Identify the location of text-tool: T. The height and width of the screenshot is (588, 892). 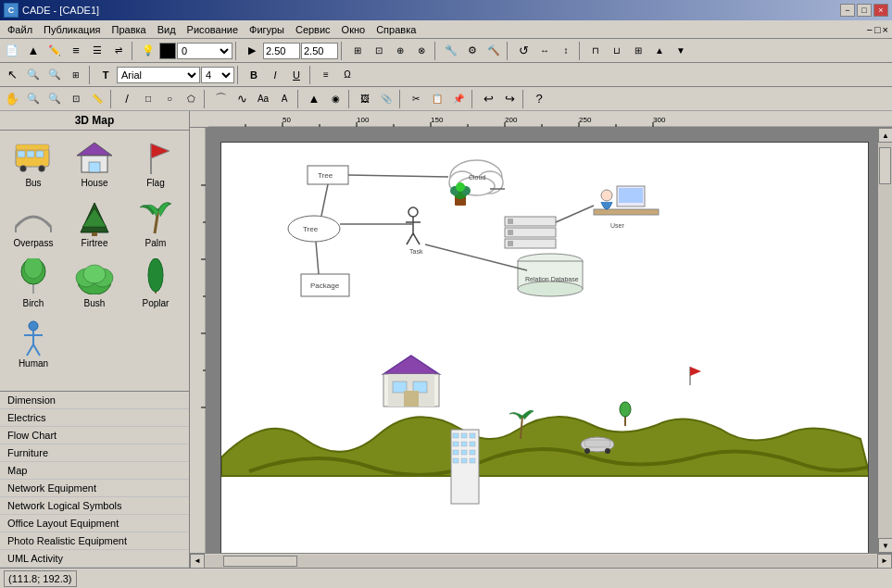
(106, 75).